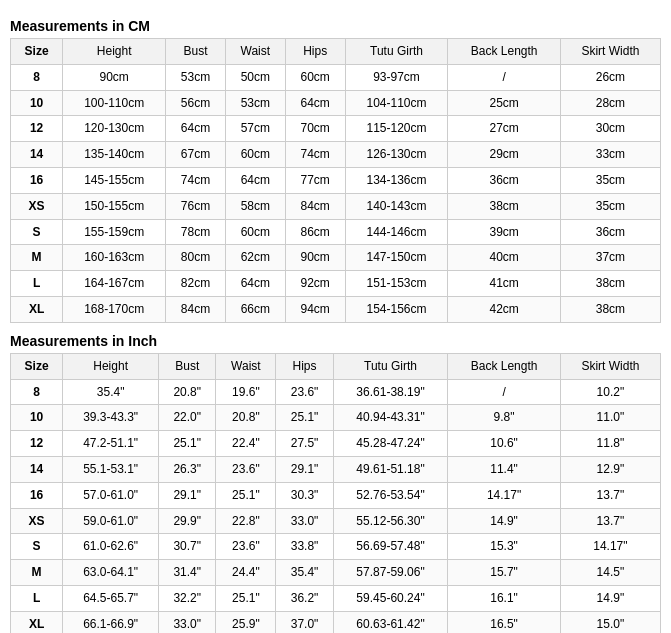 The width and height of the screenshot is (671, 633). What do you see at coordinates (610, 206) in the screenshot?
I see `table-cell: 35cm` at bounding box center [610, 206].